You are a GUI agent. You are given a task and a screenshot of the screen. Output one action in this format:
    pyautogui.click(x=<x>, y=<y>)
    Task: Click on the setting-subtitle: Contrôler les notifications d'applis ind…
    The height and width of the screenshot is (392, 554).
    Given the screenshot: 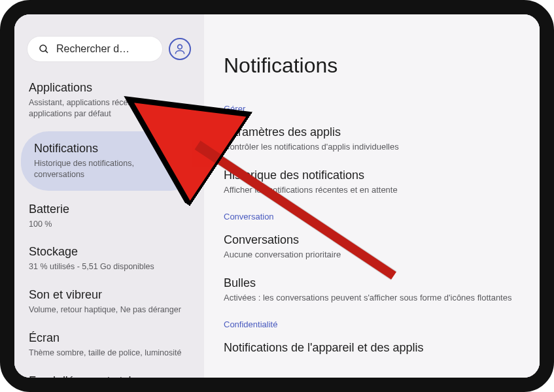 What is the action you would take?
    pyautogui.click(x=372, y=146)
    